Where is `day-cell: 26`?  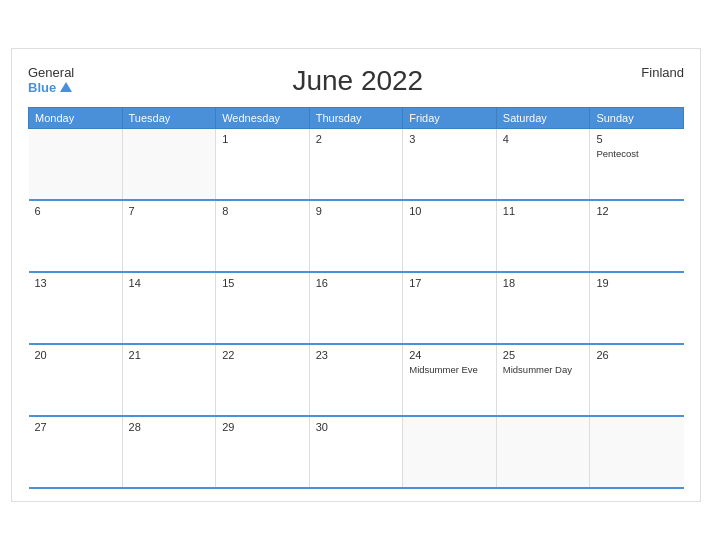
day-cell: 26 is located at coordinates (637, 380).